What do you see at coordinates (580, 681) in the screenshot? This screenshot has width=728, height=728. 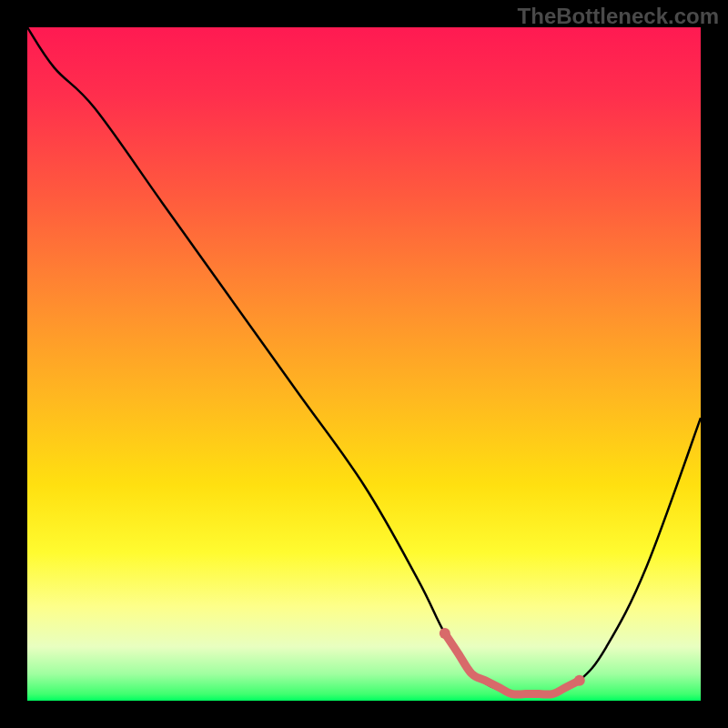 I see `optimal-end-marker` at bounding box center [580, 681].